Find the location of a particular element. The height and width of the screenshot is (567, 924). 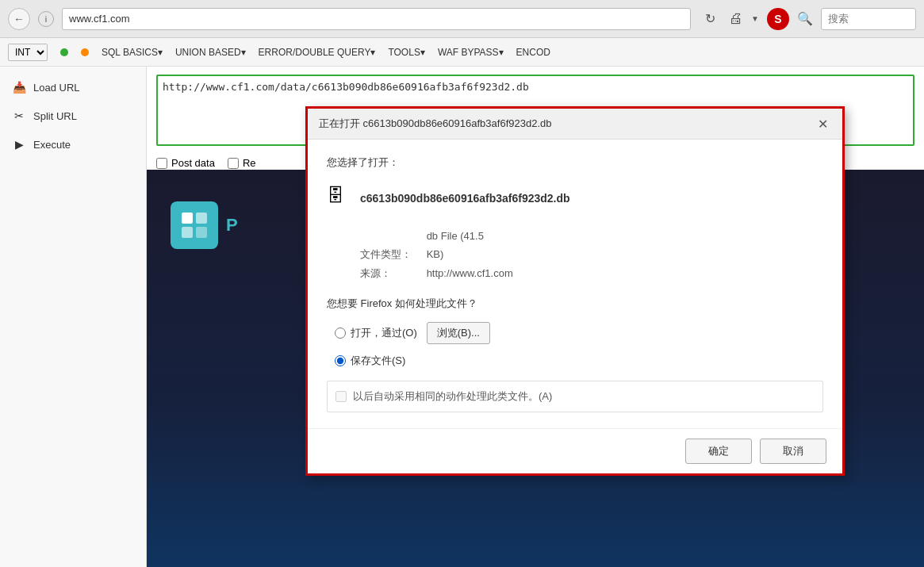

source-value: http://www.cf1.com is located at coordinates (458, 273).